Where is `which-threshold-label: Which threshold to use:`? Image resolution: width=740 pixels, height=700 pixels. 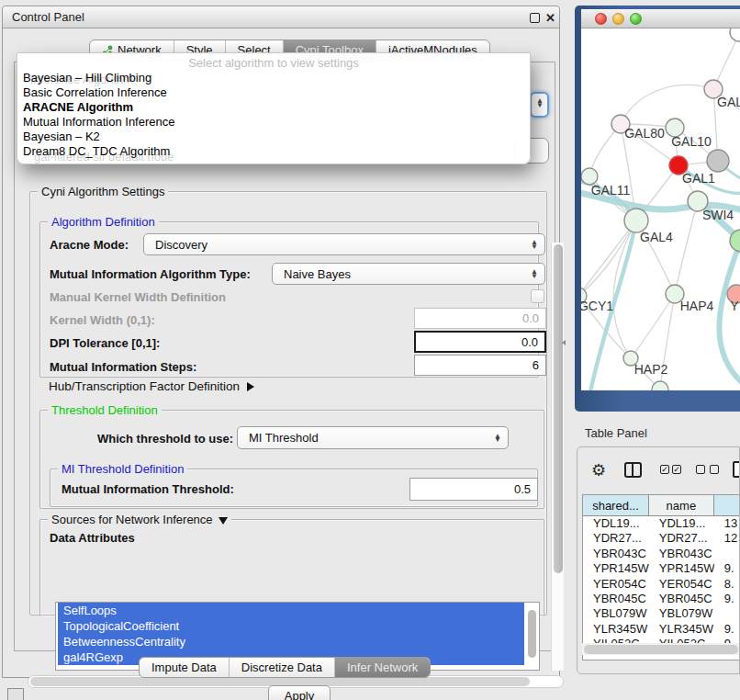
which-threshold-label: Which threshold to use: is located at coordinates (165, 439).